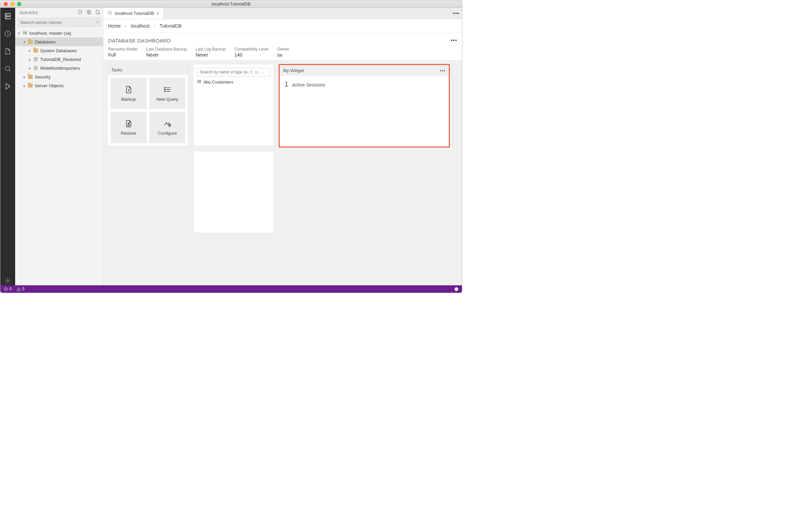 The image size is (812, 514). Describe the element at coordinates (8, 52) in the screenshot. I see `activity-explorer-icon` at that location.